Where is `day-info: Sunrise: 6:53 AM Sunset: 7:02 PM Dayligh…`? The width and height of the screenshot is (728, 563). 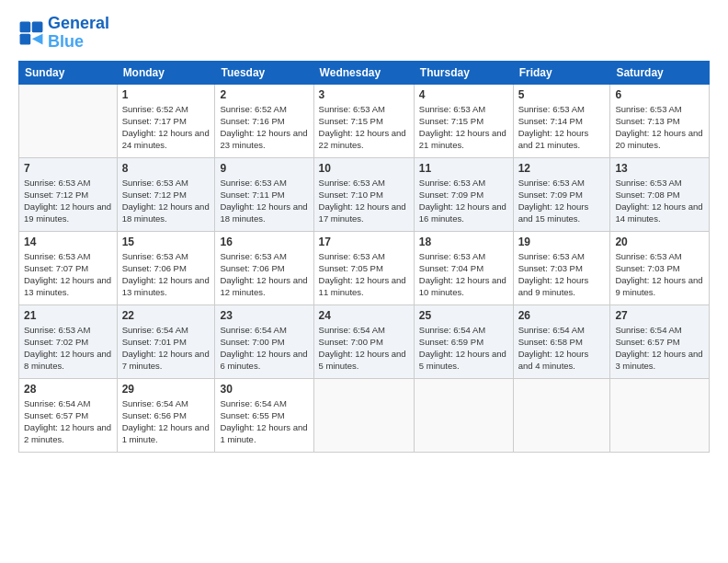 day-info: Sunrise: 6:53 AM Sunset: 7:02 PM Dayligh… is located at coordinates (68, 348).